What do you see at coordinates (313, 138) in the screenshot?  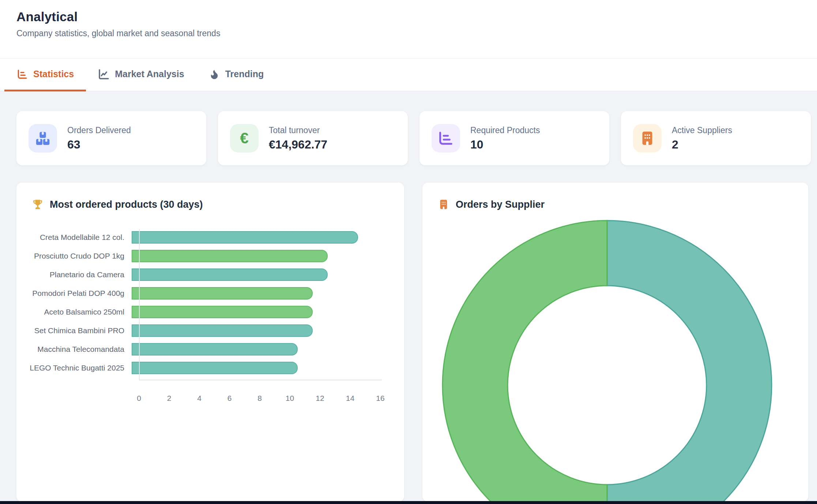 I see `stat-card-total-turnover: €Total turnover€14,962.77` at bounding box center [313, 138].